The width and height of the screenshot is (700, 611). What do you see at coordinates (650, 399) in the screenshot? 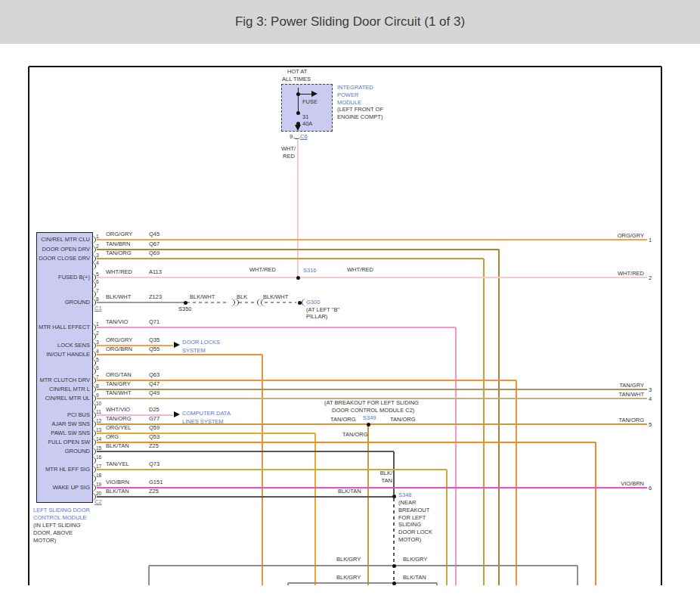
I see `exit-wire-4: 4` at bounding box center [650, 399].